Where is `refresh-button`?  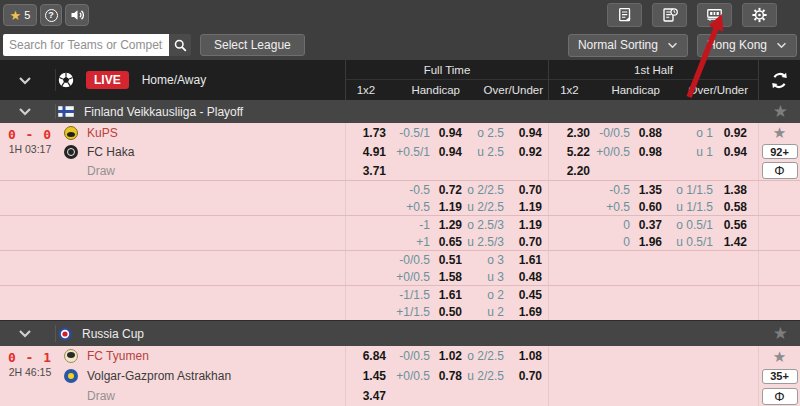 refresh-button is located at coordinates (779, 80).